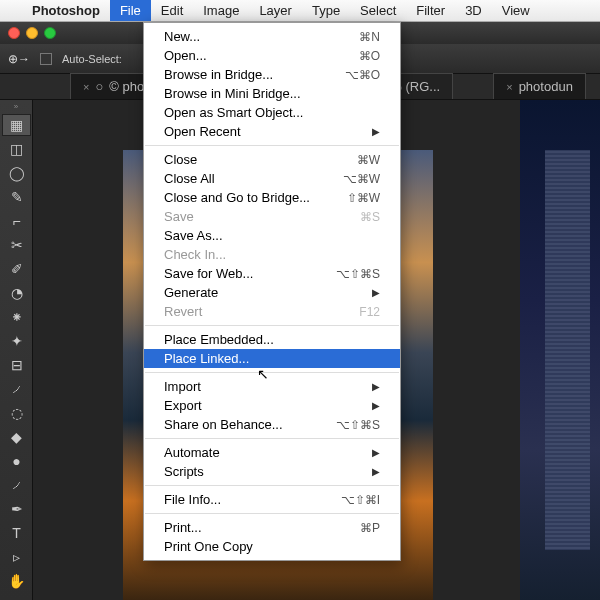 The image size is (600, 600). What do you see at coordinates (272, 292) in the screenshot?
I see `menu-item-generate: Generate▶` at bounding box center [272, 292].